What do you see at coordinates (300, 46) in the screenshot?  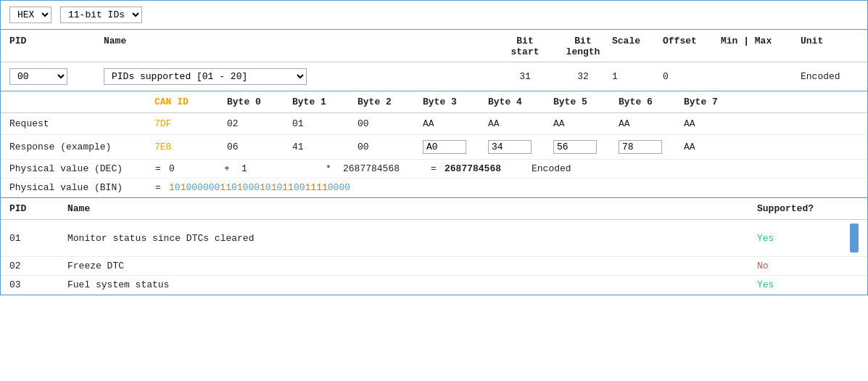 I see `header-name: Name` at bounding box center [300, 46].